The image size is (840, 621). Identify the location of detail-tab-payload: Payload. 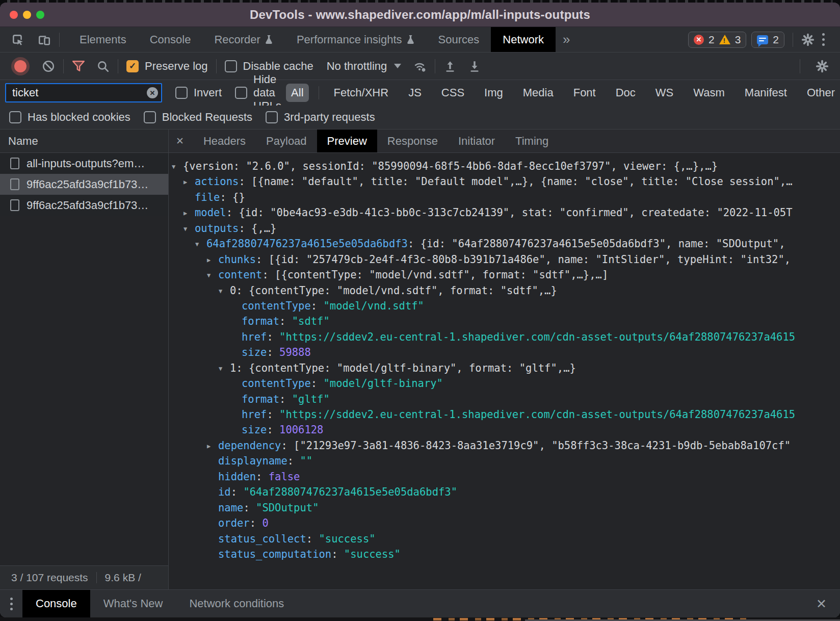
(286, 141).